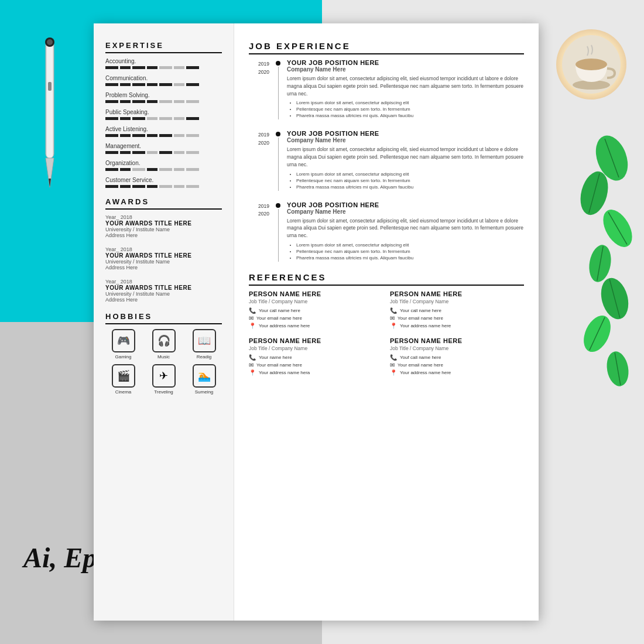 Image resolution: width=644 pixels, height=644 pixels. I want to click on job-bullets-list: Lorem ipsum dolor sit amet, consectetur …, so click(405, 180).